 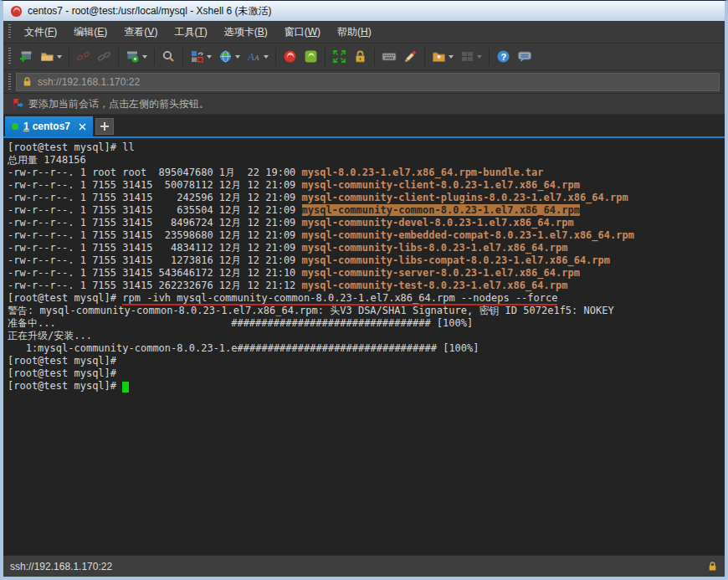 What do you see at coordinates (389, 57) in the screenshot?
I see `keyboard-icon` at bounding box center [389, 57].